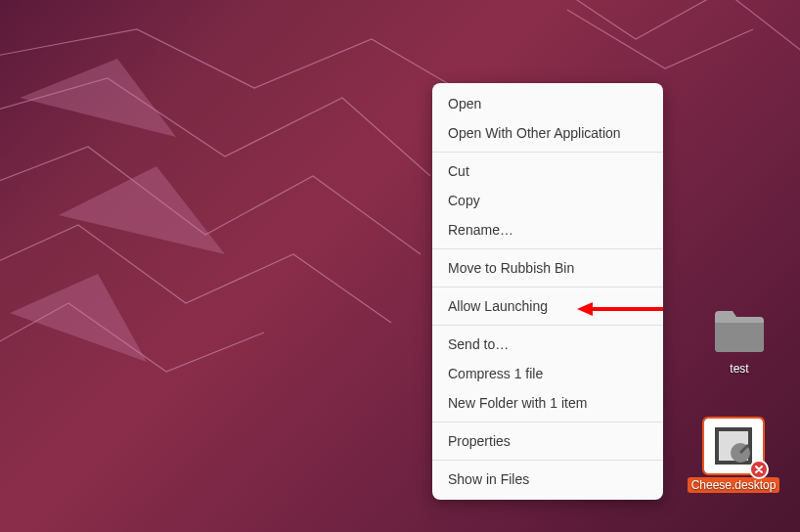 The width and height of the screenshot is (800, 532). I want to click on menu-item-properties: Properties, so click(548, 441).